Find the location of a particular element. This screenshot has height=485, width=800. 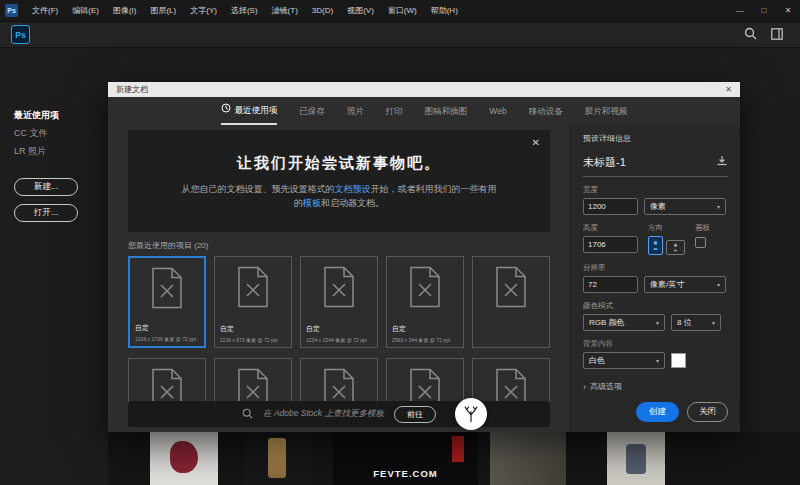

menu-edit: 编辑(E) is located at coordinates (86, 11).